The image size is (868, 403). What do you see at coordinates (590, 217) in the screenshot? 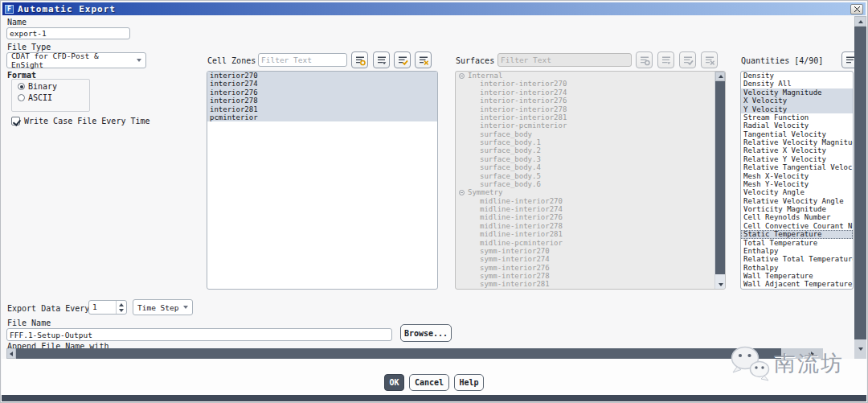
I see `surface-item: midline-interior276` at bounding box center [590, 217].